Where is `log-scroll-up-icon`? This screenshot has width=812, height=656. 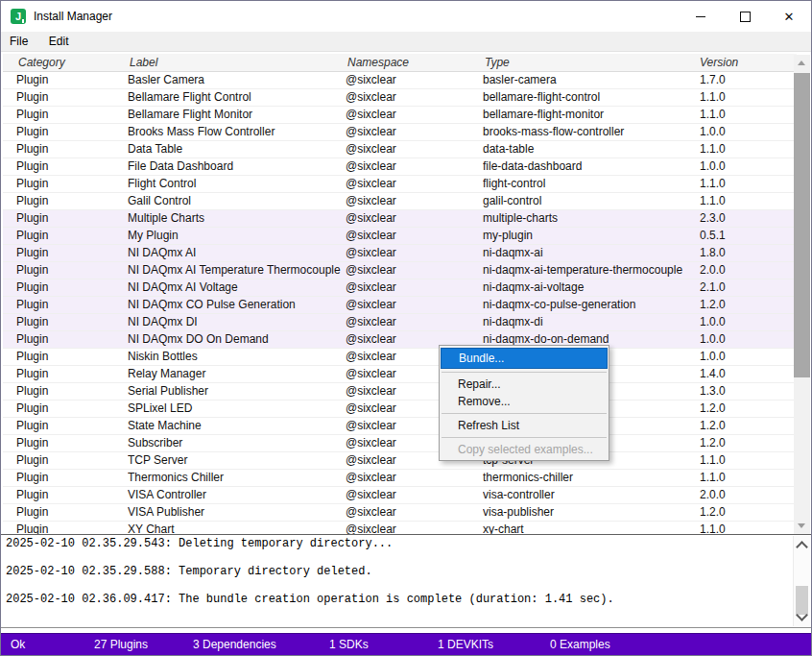 log-scroll-up-icon is located at coordinates (802, 547).